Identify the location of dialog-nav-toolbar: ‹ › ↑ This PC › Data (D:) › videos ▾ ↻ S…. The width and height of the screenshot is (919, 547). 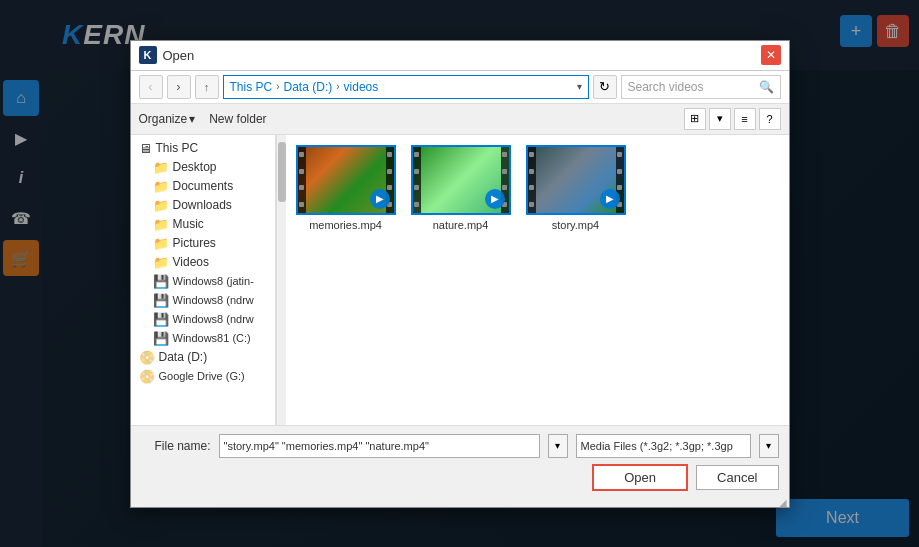
(460, 88).